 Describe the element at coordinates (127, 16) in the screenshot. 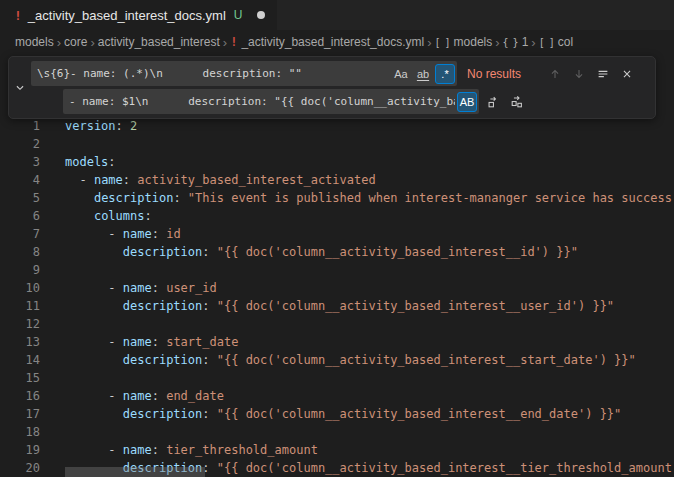

I see `tab-title: _activity_based_interest_docs.yml` at that location.